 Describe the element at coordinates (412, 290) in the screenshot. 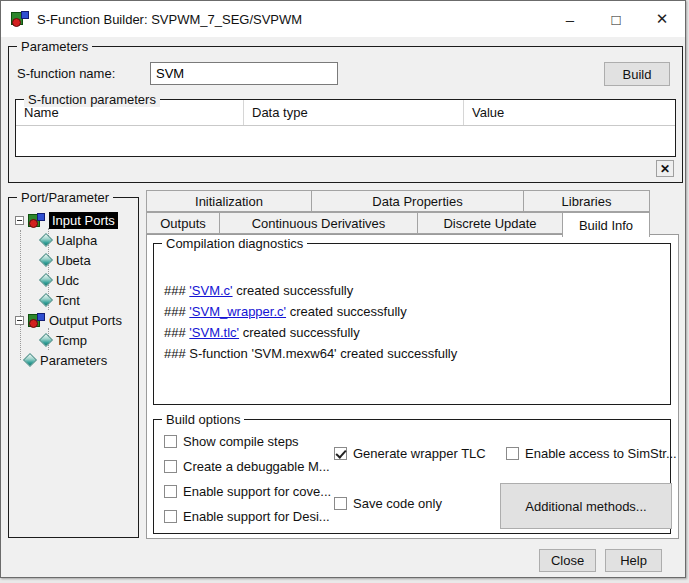

I see `diagnostic-line: ### 'SVM.c' created successfully` at that location.